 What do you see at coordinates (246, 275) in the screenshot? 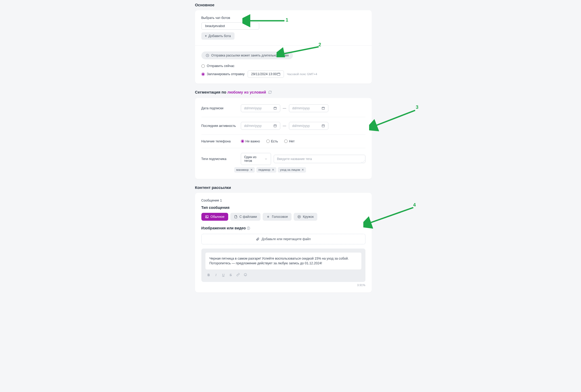
I see `emoji-button` at bounding box center [246, 275].